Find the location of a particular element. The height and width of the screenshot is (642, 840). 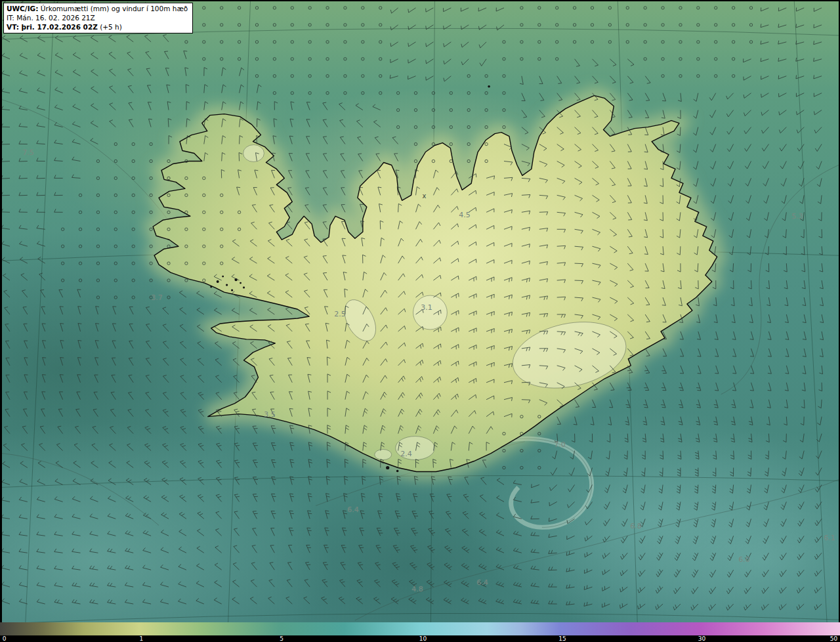

map-title: Úrkomumætti (mm) og vindur í 100m hæð is located at coordinates (113, 9).